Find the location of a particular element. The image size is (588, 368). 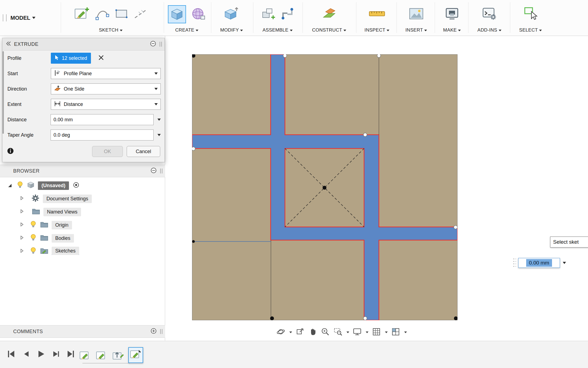

toolbar-group-label-assemble: ASSEMBLE is located at coordinates (278, 30).